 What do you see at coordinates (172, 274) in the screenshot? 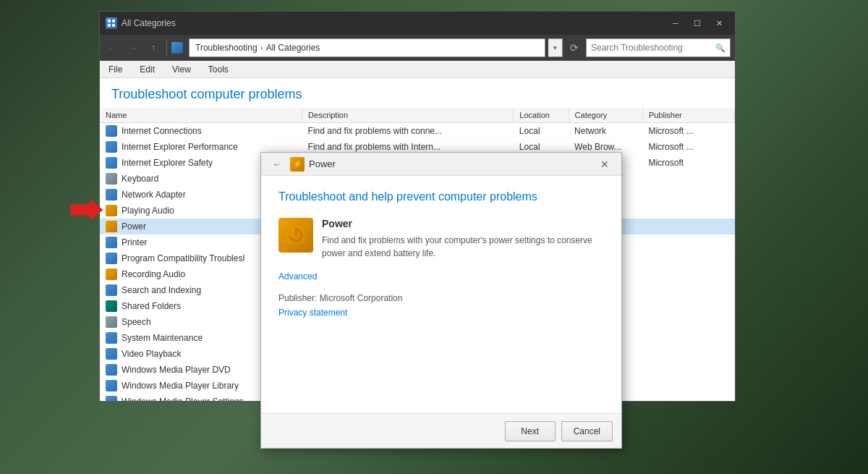
I see `cell-name: Recording Audio` at bounding box center [172, 274].